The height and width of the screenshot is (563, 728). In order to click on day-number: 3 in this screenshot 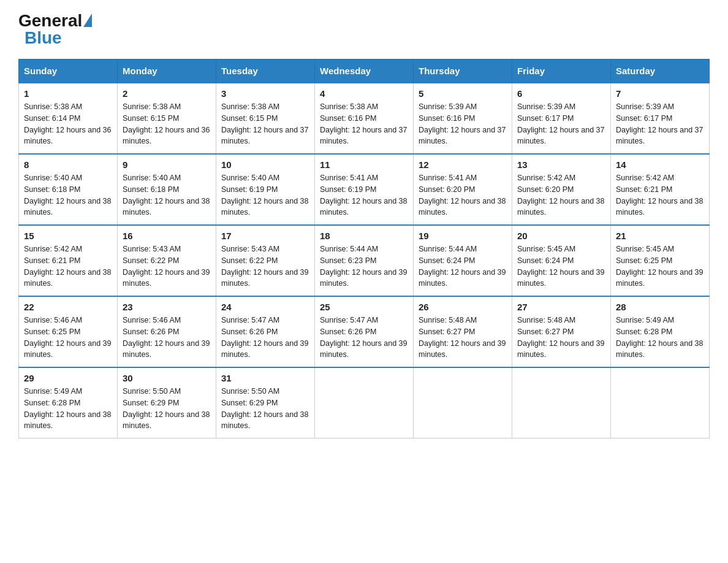, I will do `click(265, 93)`.